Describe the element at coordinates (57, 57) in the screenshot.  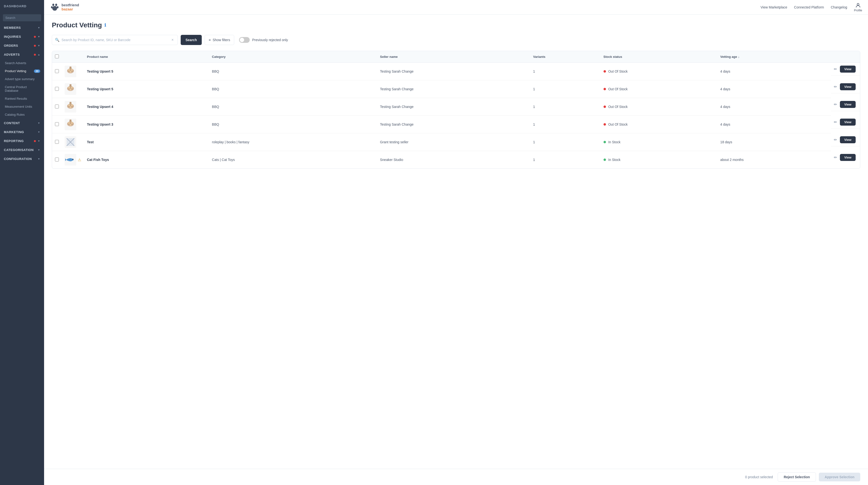
I see `select-all-checkbox` at that location.